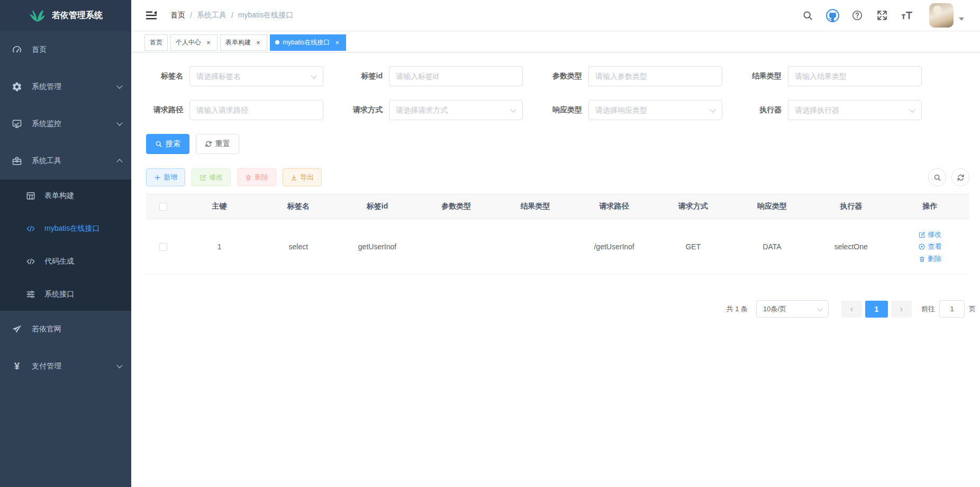 This screenshot has height=487, width=980. I want to click on field-label: 参数类型, so click(564, 76).